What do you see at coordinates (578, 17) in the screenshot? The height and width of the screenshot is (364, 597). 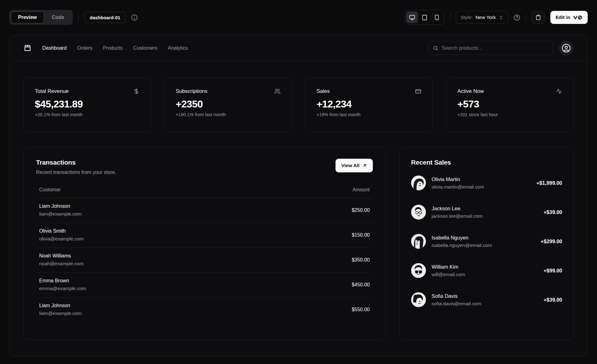 I see `v0-logo-icon` at bounding box center [578, 17].